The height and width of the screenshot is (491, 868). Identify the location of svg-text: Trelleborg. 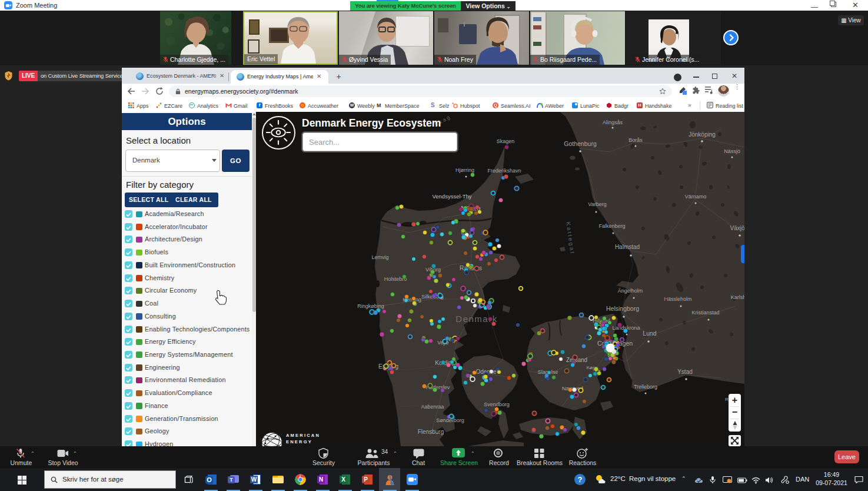
(646, 387).